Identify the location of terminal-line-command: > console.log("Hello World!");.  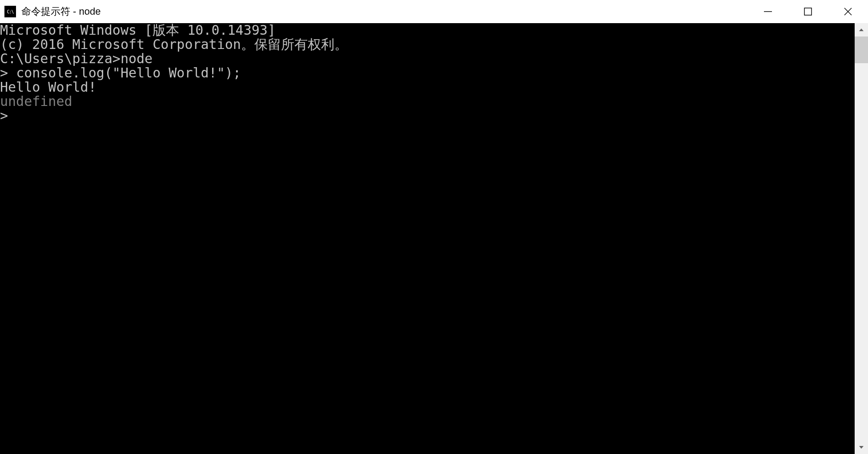
(427, 73).